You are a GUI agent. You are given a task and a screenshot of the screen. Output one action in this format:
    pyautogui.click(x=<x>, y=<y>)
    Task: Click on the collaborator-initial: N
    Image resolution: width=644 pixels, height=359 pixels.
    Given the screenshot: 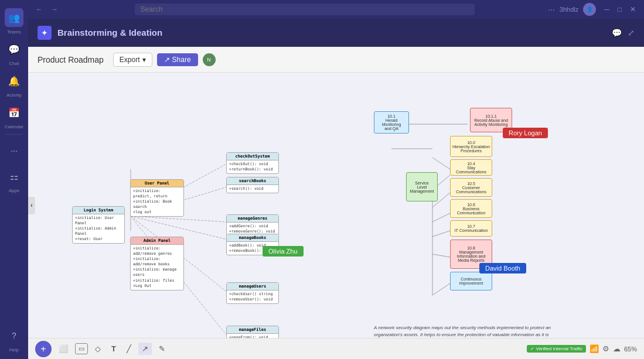 What is the action you would take?
    pyautogui.click(x=209, y=60)
    